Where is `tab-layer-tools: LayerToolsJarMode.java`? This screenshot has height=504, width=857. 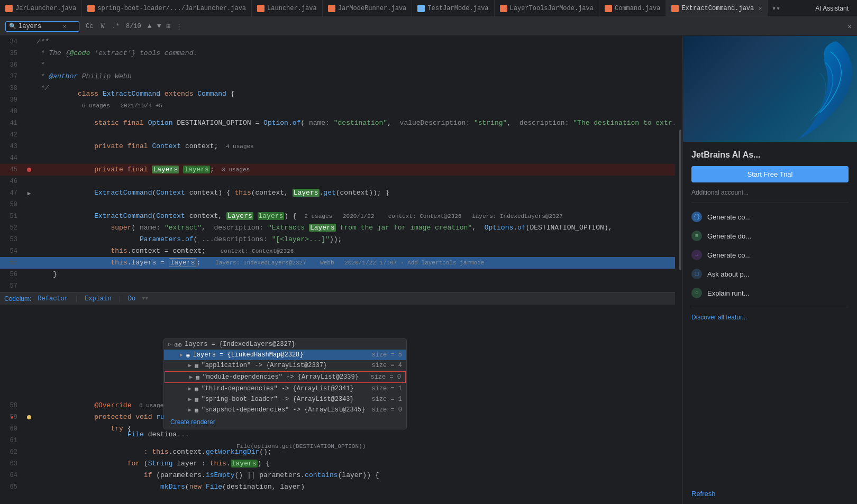 tab-layer-tools: LayerToolsJarMode.java is located at coordinates (547, 8).